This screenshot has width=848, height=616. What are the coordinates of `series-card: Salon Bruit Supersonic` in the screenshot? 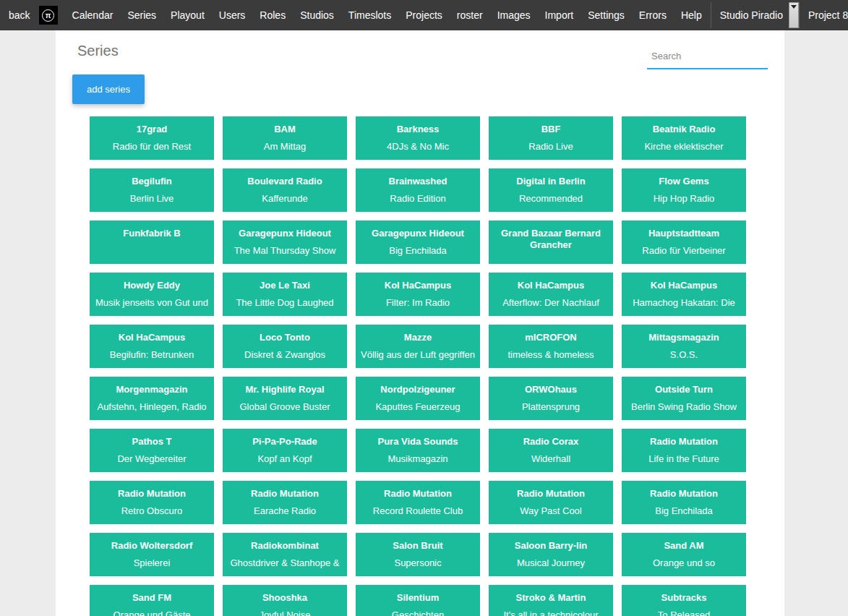 It's located at (418, 555).